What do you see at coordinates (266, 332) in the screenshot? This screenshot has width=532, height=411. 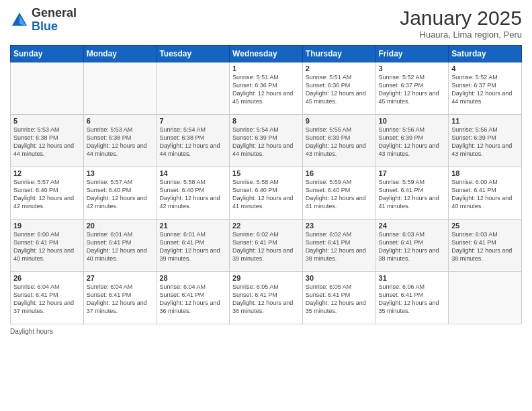 I see `footer: Daylight hours` at bounding box center [266, 332].